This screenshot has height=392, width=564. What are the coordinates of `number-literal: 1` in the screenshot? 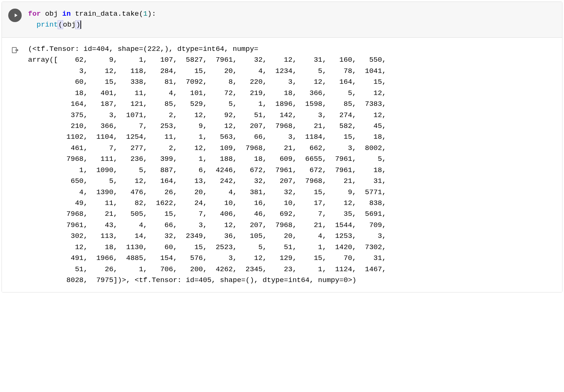 It's located at (145, 14).